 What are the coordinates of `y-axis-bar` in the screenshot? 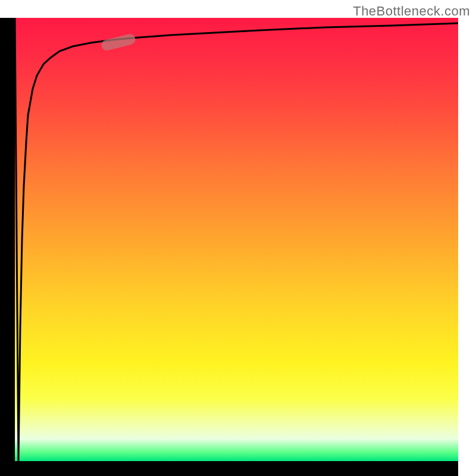 It's located at (7, 239).